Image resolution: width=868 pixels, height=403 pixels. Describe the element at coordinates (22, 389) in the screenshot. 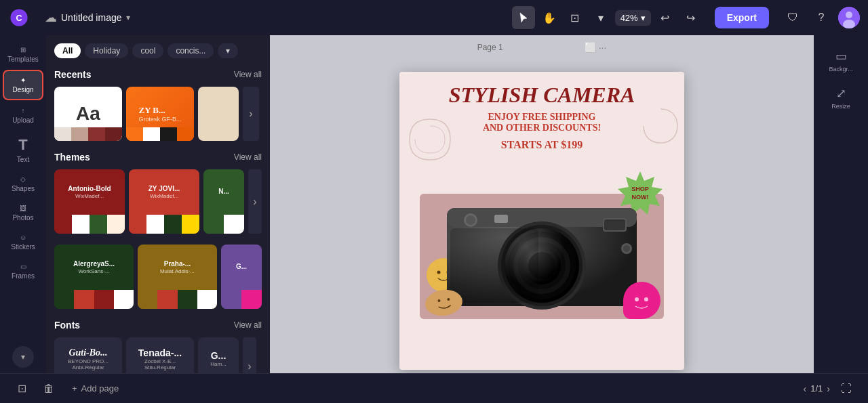

I see `page-thumbnail-button: ⊡` at that location.